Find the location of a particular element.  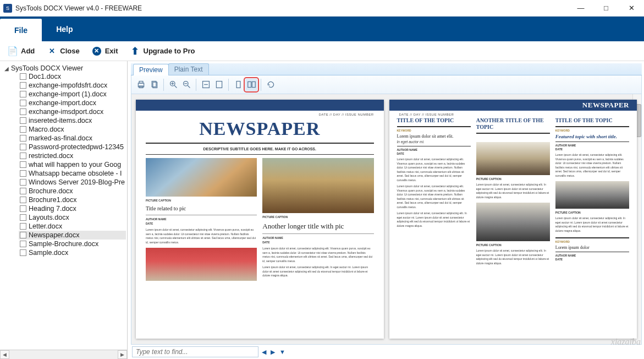

close-icon: ✕ is located at coordinates (52, 51).